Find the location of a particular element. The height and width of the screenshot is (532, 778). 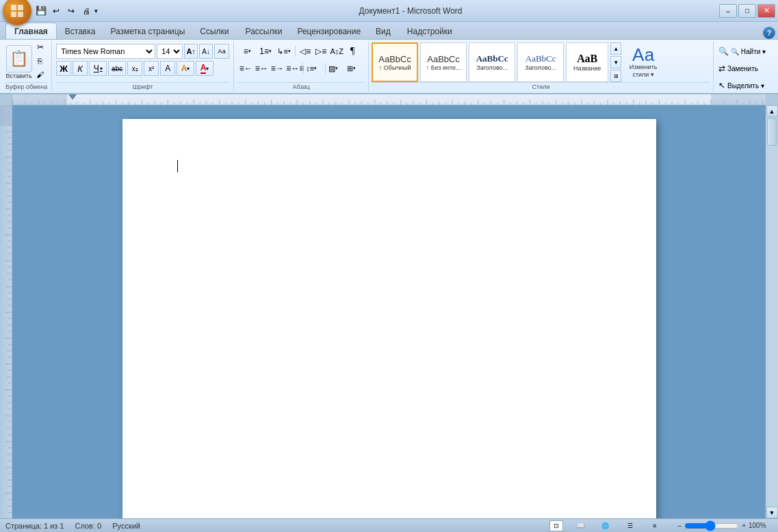

indent-marker is located at coordinates (73, 98).